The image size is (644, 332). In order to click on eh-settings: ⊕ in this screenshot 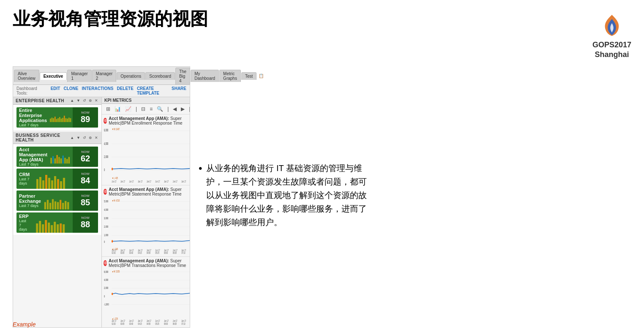, I will do `click(90, 101)`.